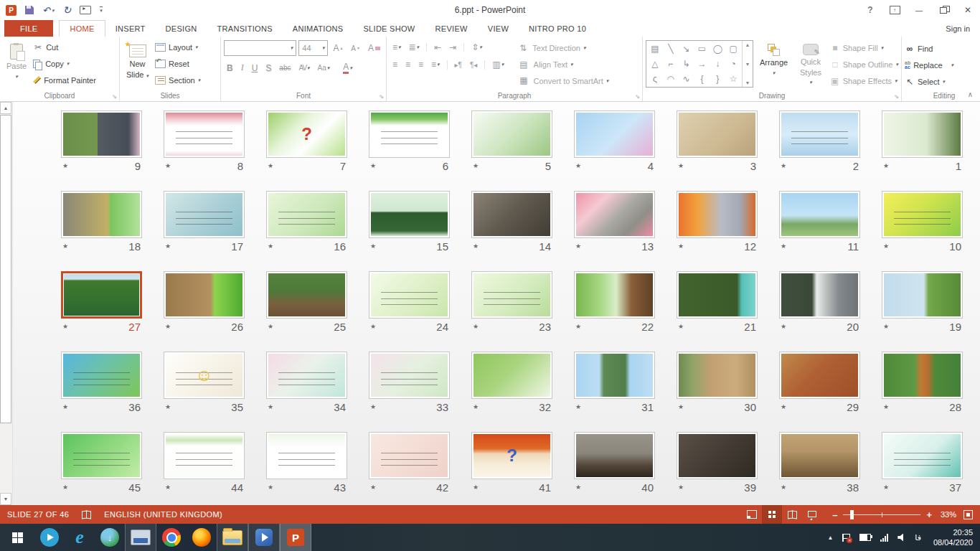 The image size is (980, 551). Describe the element at coordinates (86, 514) in the screenshot. I see `proofing-book-icon` at that location.